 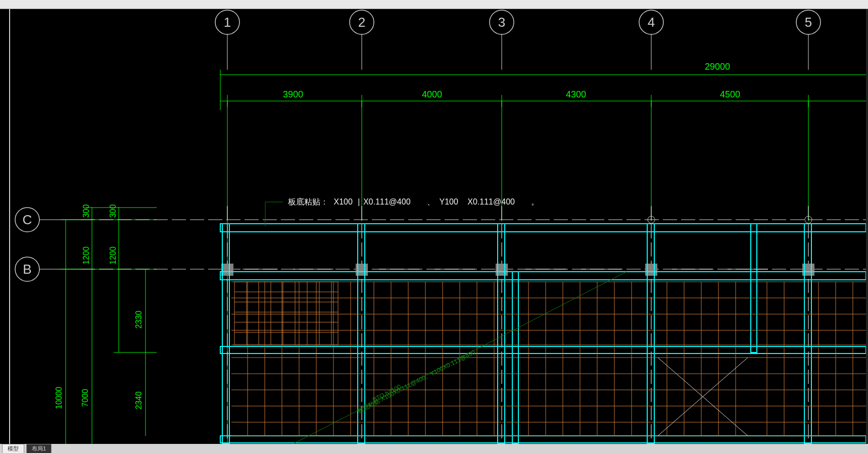 What do you see at coordinates (402, 212) in the screenshot?
I see `slab-annotation: 板底粘贴： X100 | X0.111@400 、 Y100 X0.111@40…` at bounding box center [402, 212].